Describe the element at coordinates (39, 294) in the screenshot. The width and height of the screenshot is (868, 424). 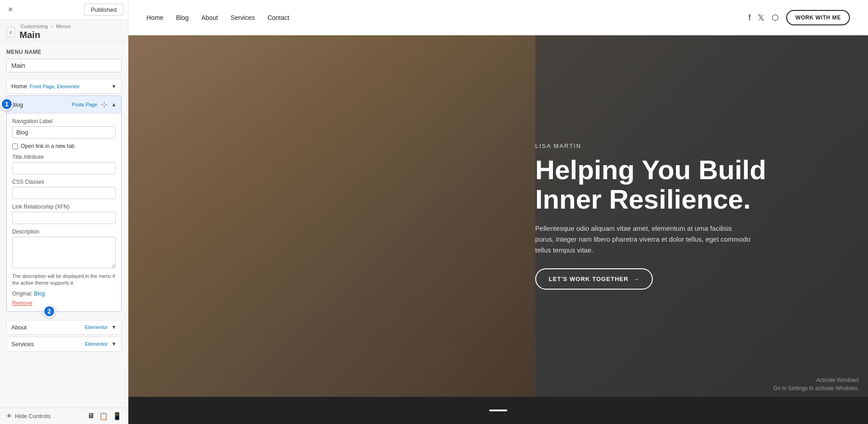
I see `original-blog-link: Blog` at that location.